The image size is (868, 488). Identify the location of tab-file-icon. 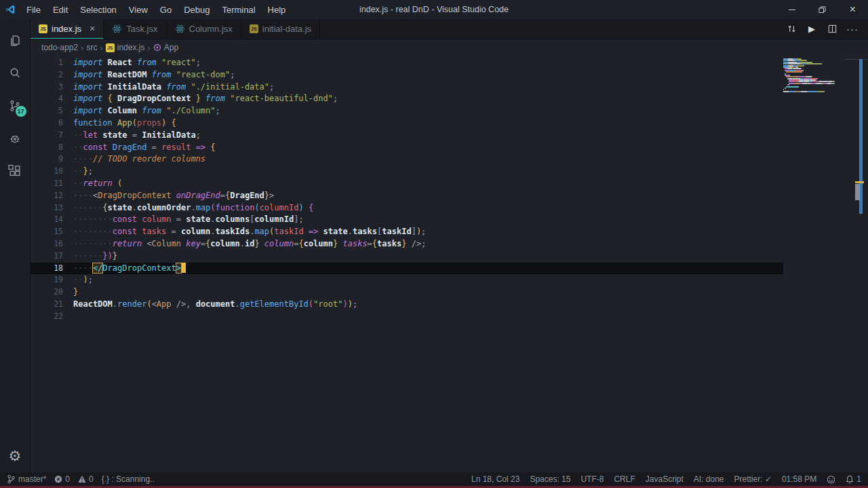
(117, 29).